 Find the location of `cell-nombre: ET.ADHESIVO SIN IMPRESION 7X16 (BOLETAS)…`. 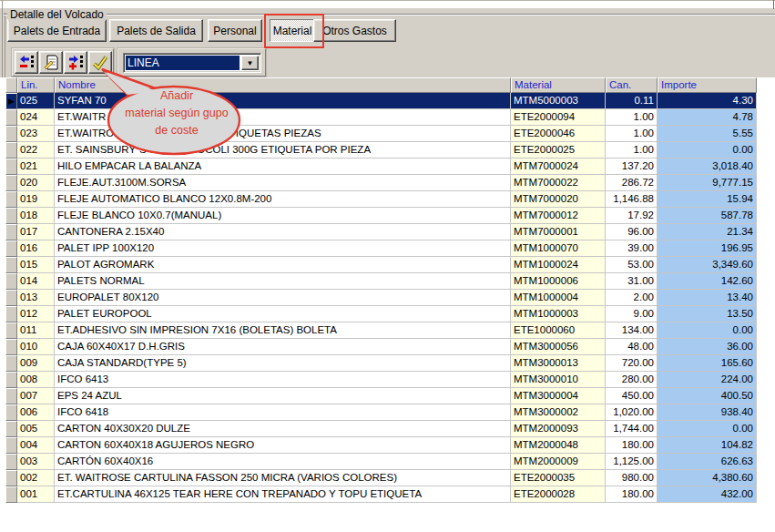

cell-nombre: ET.ADHESIVO SIN IMPRESION 7X16 (BOLETAS)… is located at coordinates (282, 331).